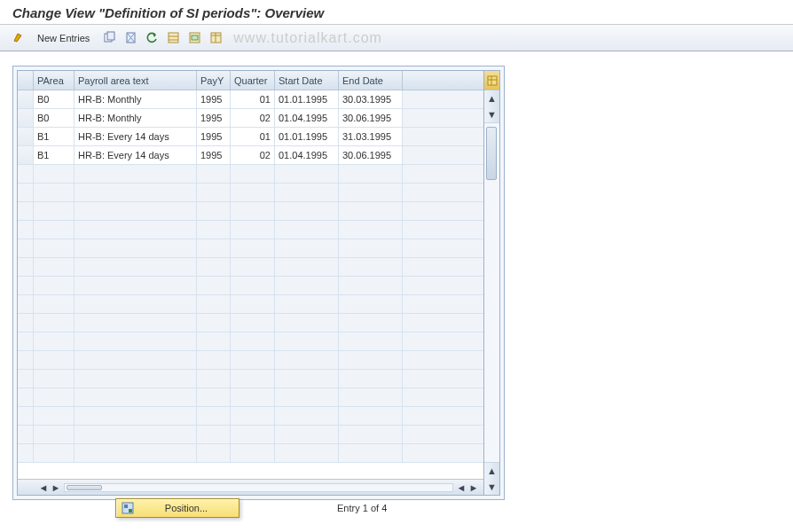 The height and width of the screenshot is (532, 793). Describe the element at coordinates (214, 156) in the screenshot. I see `cell-payy: 1995` at that location.